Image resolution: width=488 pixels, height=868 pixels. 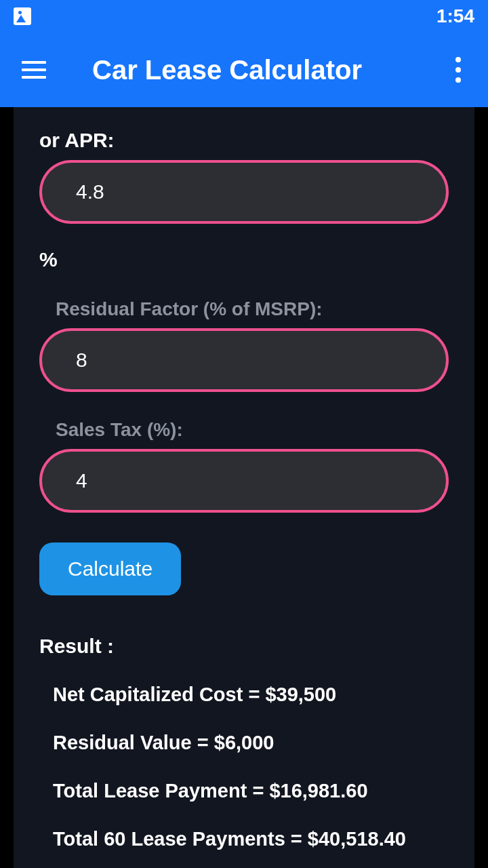 What do you see at coordinates (227, 71) in the screenshot?
I see `app-title: Car Lease Calculator` at bounding box center [227, 71].